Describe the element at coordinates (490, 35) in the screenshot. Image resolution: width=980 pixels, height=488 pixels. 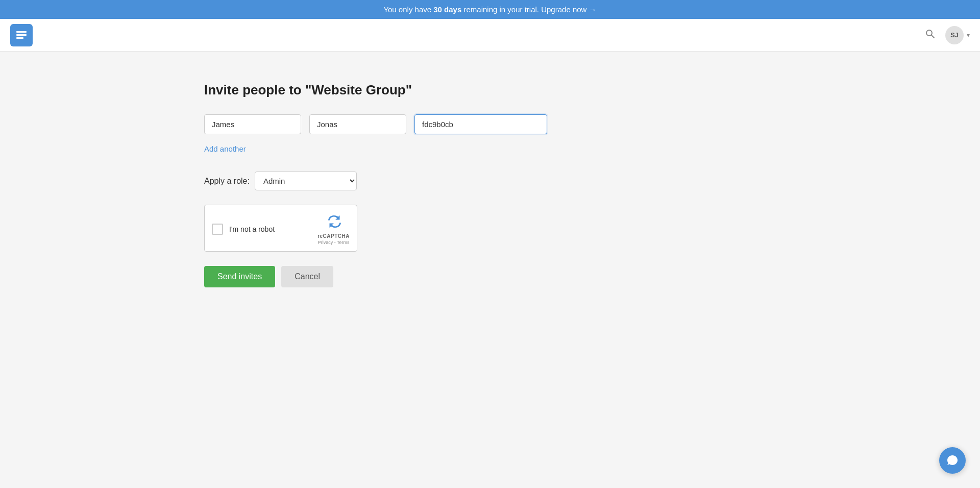
I see `header: SJ ▾` at that location.